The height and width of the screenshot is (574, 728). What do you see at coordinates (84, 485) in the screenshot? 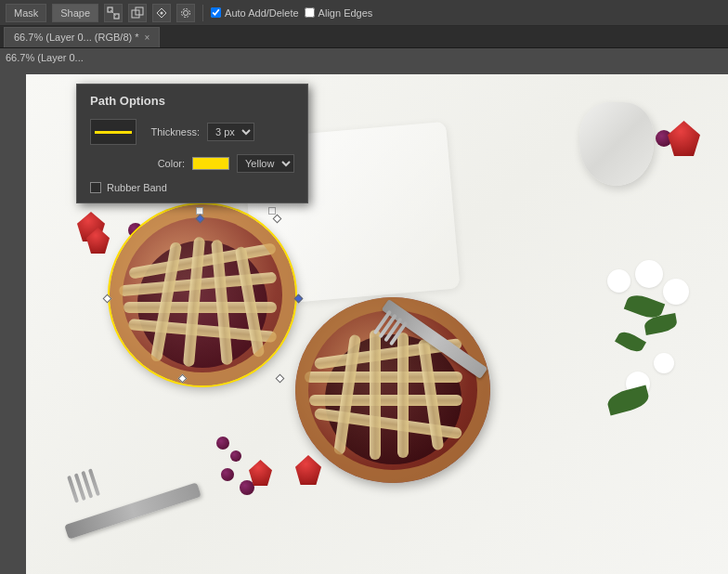
I see `bottom-fork-tines` at bounding box center [84, 485].